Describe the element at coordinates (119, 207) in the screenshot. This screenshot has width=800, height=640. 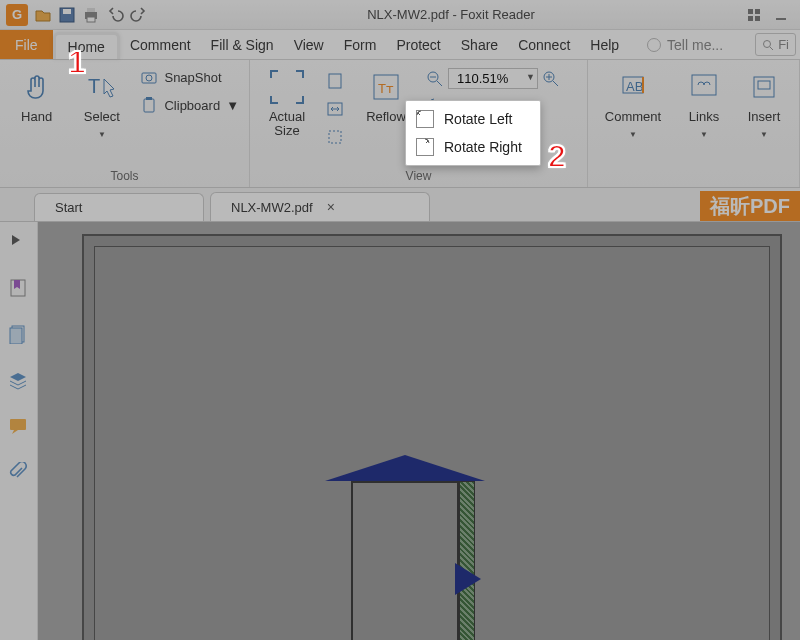
I see `tab-start: Start` at that location.